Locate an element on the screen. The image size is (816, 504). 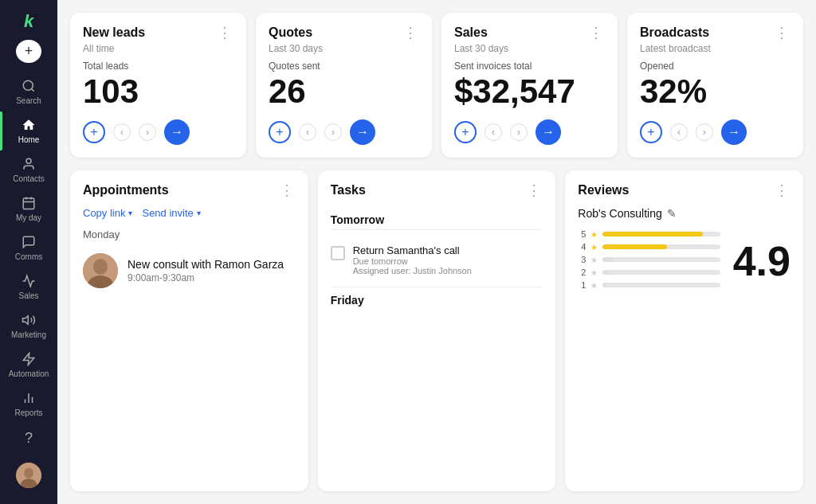
task-due: Due tomorrow is located at coordinates (413, 261).